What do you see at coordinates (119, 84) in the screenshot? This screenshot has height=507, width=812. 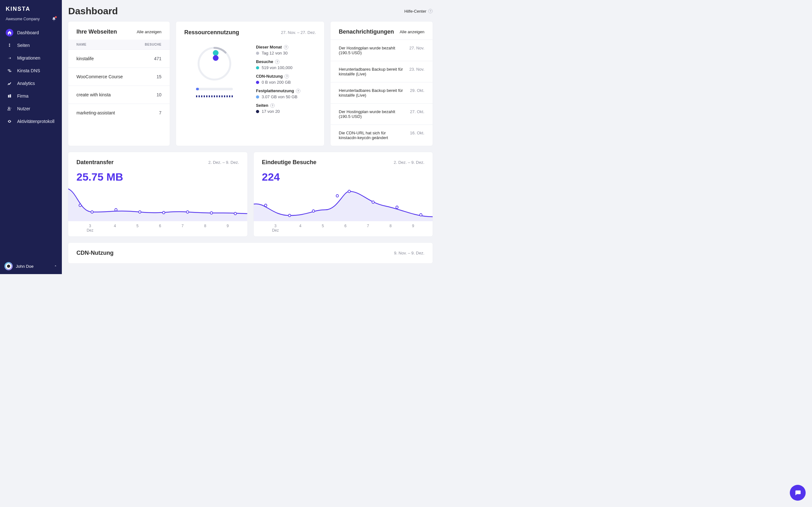 I see `sites-card: Ihre Webseiten Alle anzeigen NAME BESUCH…` at bounding box center [119, 84].